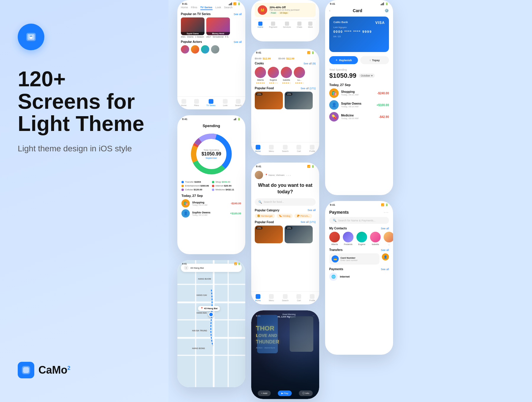 The width and height of the screenshot is (532, 402). Describe the element at coordinates (184, 103) in the screenshot. I see `nav-home: Home` at that location.